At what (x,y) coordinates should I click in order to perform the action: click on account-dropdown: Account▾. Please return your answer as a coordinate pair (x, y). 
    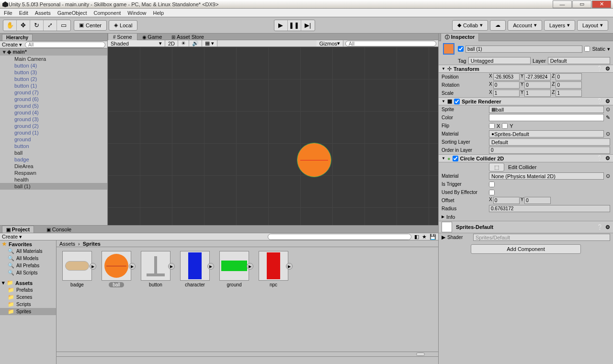
    Looking at the image, I should click on (525, 25).